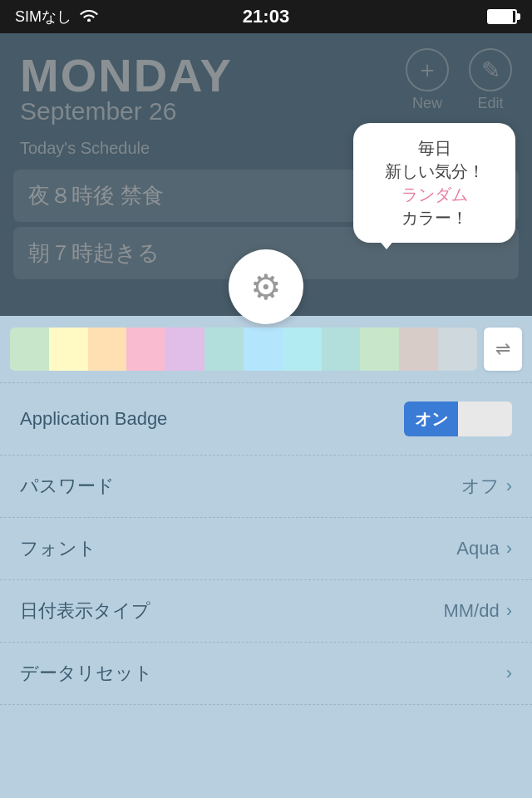 This screenshot has height=798, width=532. Describe the element at coordinates (487, 486) in the screenshot. I see `settings-right-password: オフ›` at that location.